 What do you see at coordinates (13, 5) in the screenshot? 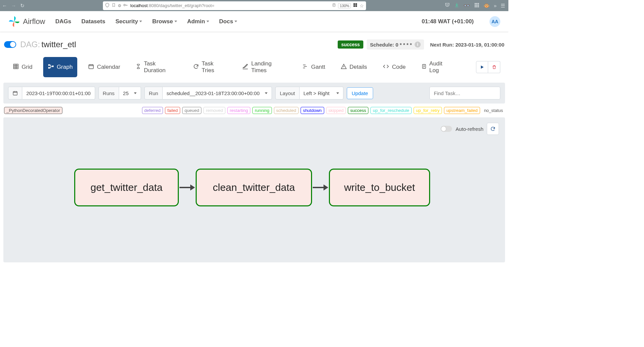
I see `forward-icon: →` at bounding box center [13, 5].